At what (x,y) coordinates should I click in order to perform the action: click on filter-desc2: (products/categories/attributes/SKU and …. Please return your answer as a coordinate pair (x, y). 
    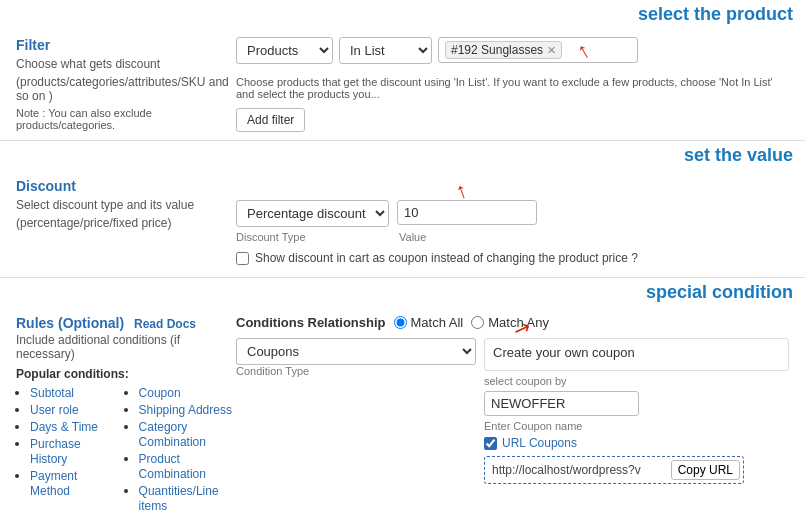
    Looking at the image, I should click on (126, 89).